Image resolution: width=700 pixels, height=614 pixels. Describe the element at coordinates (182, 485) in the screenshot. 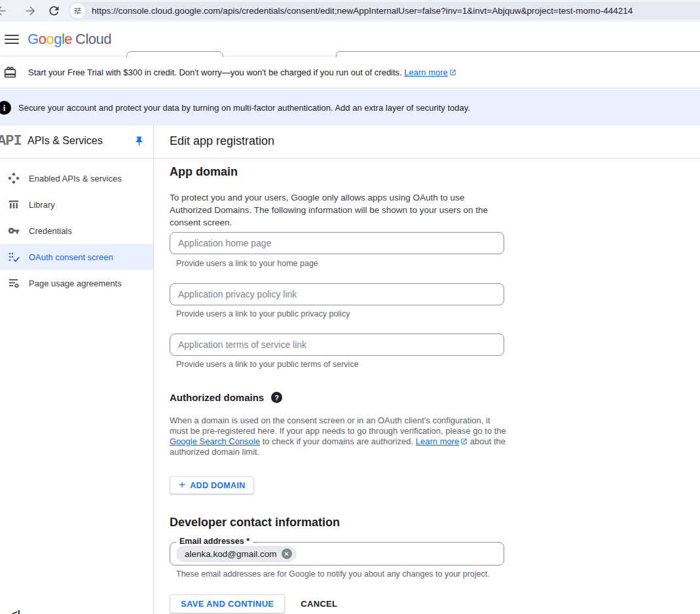

I see `plus-icon: +` at that location.